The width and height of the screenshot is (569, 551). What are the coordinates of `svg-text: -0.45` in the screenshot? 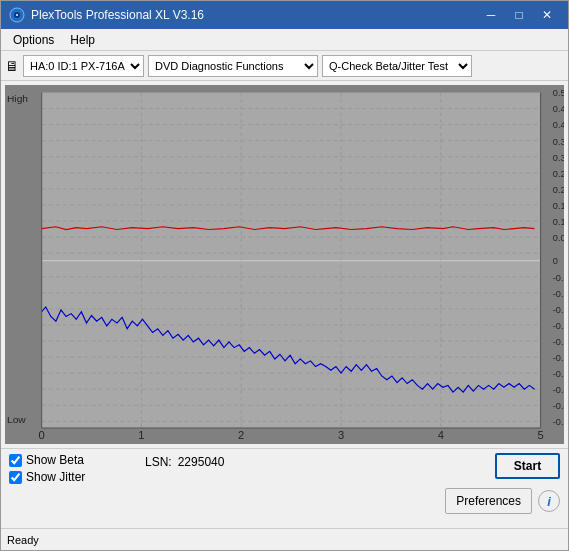 It's located at (558, 406).